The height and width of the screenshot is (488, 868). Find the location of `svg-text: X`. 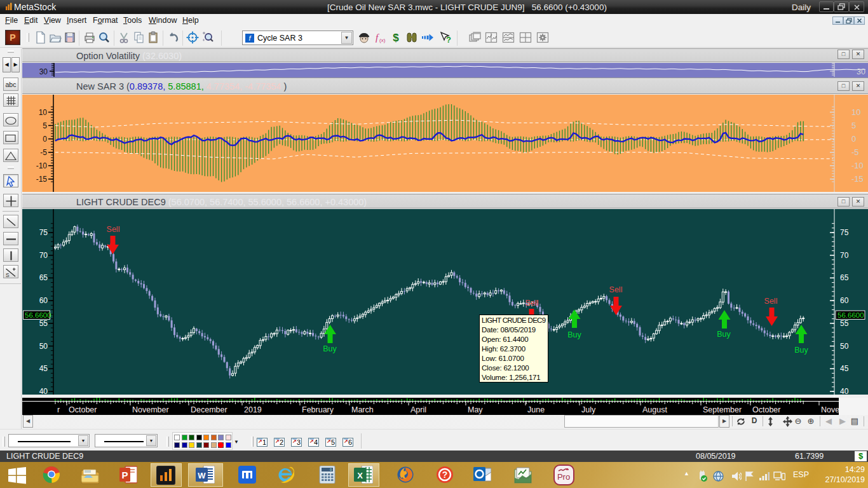

svg-text: X is located at coordinates (360, 475).